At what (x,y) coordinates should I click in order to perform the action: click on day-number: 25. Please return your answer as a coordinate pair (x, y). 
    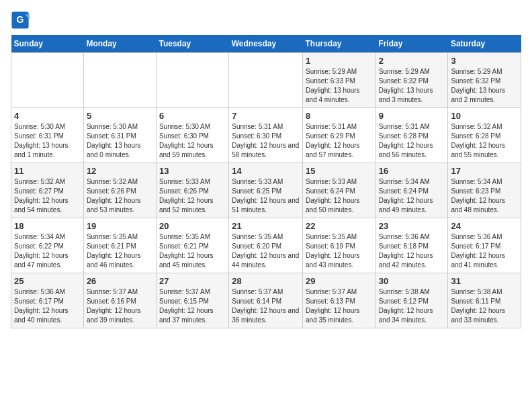
    Looking at the image, I should click on (47, 281).